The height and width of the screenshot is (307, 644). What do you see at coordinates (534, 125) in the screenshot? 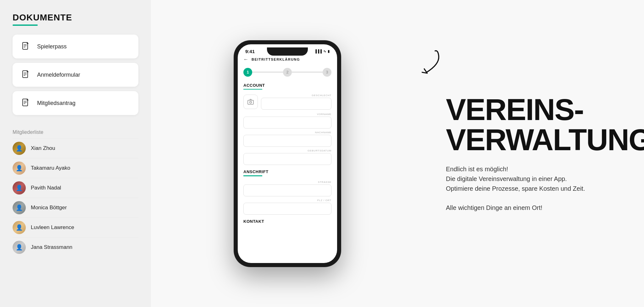
I see `main-heading: VEREINS- VERWALTUNG` at bounding box center [534, 125].